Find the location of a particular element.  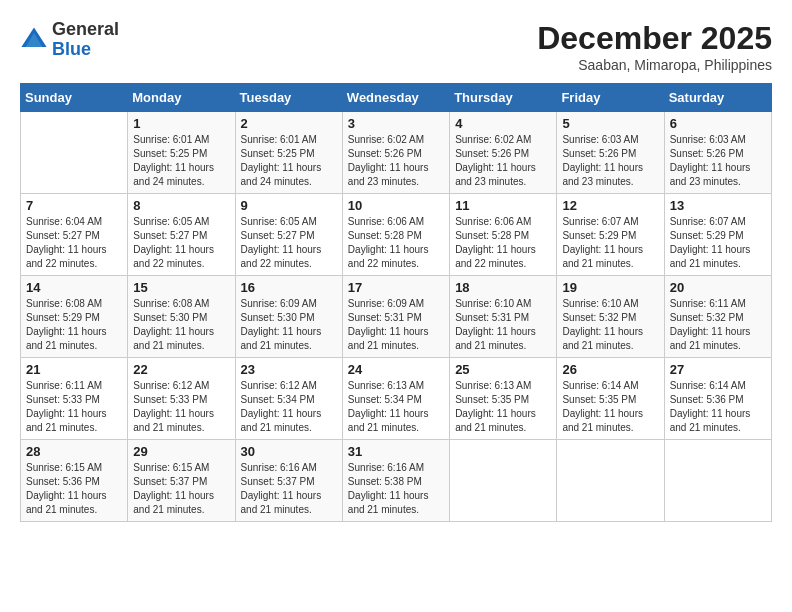

day-info: Sunrise: 6:13 AM Sunset: 5:34 PM Dayligh… is located at coordinates (396, 407).